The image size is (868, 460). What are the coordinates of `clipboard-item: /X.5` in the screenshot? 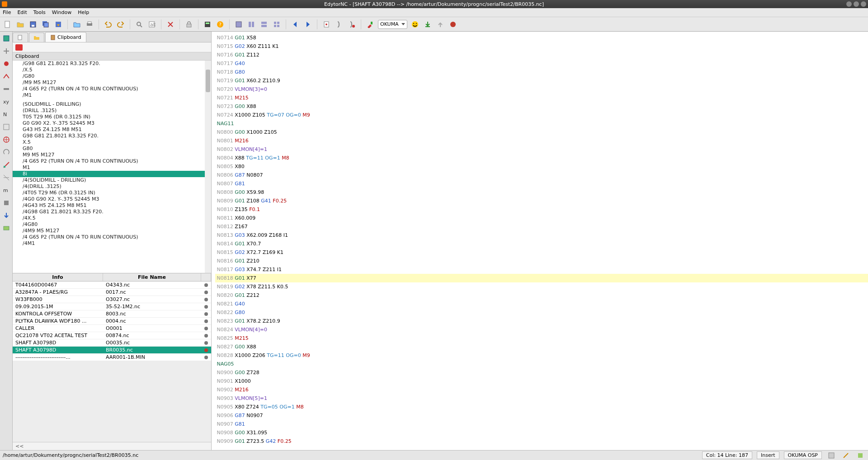 It's located at (112, 70).